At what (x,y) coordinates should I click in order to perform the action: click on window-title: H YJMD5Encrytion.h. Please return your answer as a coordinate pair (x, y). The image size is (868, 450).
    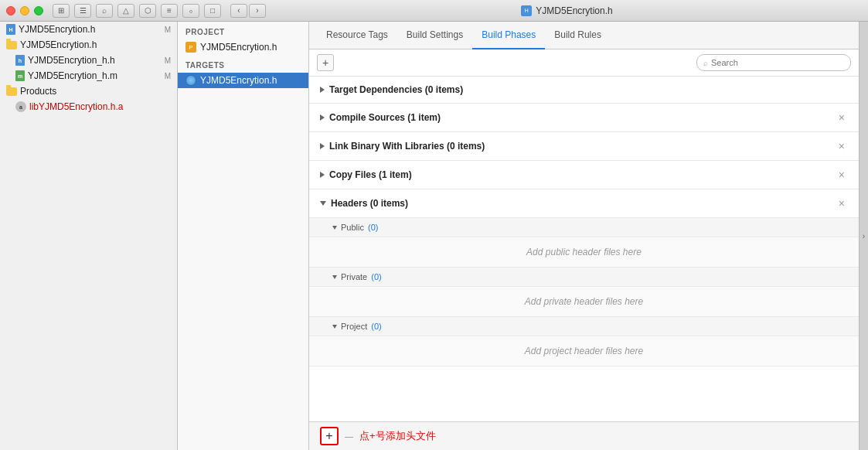
    Looking at the image, I should click on (567, 11).